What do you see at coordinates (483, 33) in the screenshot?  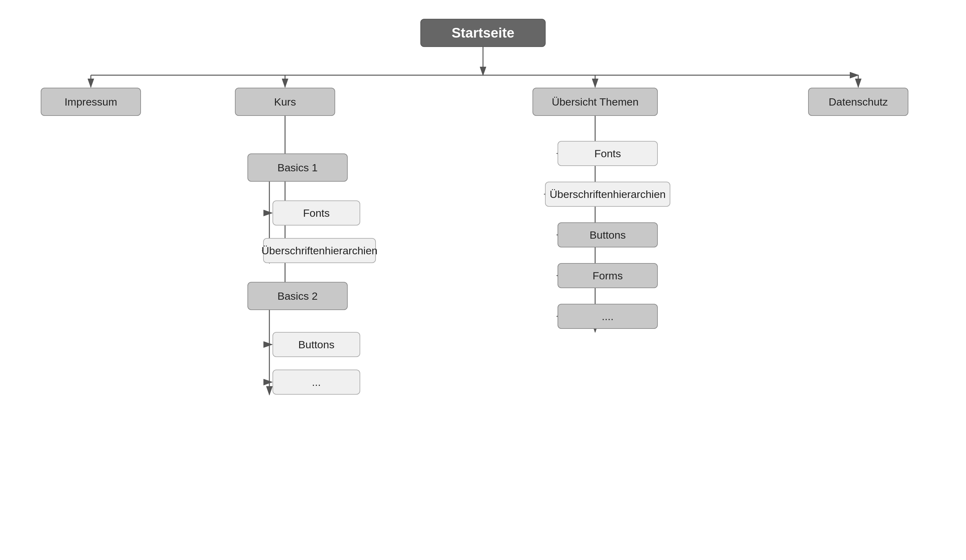 I see `node-startseite: Startseite` at bounding box center [483, 33].